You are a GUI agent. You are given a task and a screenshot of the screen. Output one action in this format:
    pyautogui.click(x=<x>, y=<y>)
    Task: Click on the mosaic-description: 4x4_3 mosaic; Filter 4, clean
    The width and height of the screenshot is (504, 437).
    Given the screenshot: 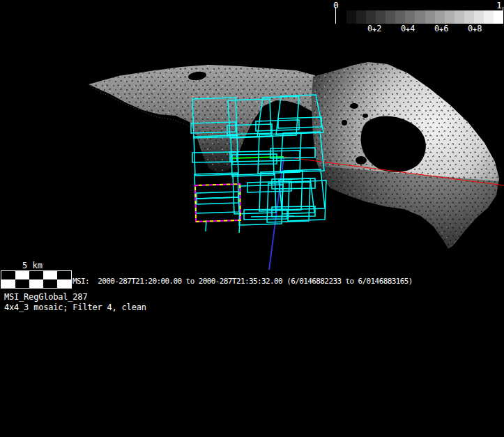 What is the action you would take?
    pyautogui.click(x=75, y=308)
    